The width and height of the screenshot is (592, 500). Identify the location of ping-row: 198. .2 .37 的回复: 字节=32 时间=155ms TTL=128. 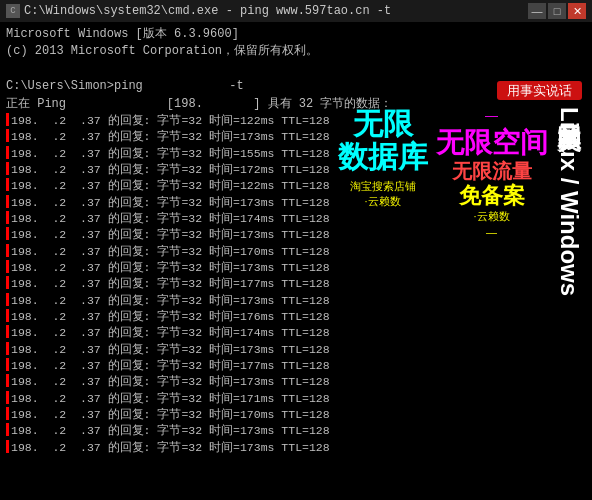
(296, 154).